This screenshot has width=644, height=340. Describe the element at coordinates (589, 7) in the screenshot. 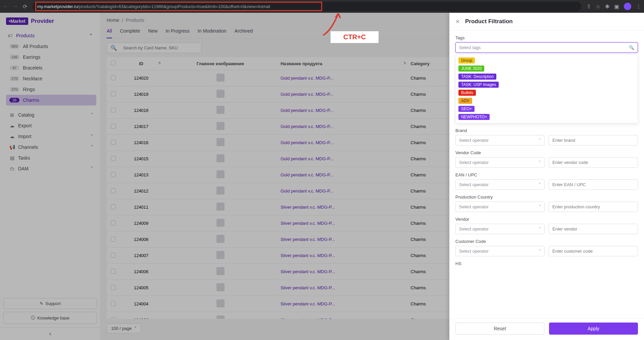

I see `share-icon: ⇧` at that location.